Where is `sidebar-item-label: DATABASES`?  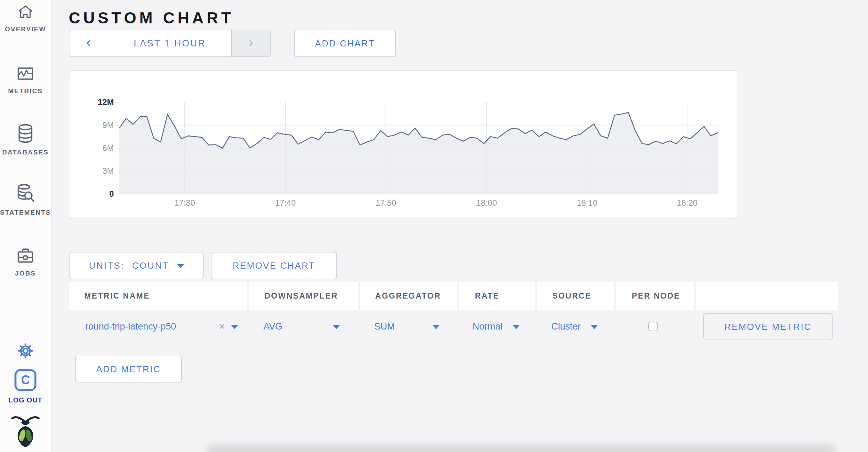
sidebar-item-label: DATABASES is located at coordinates (25, 152).